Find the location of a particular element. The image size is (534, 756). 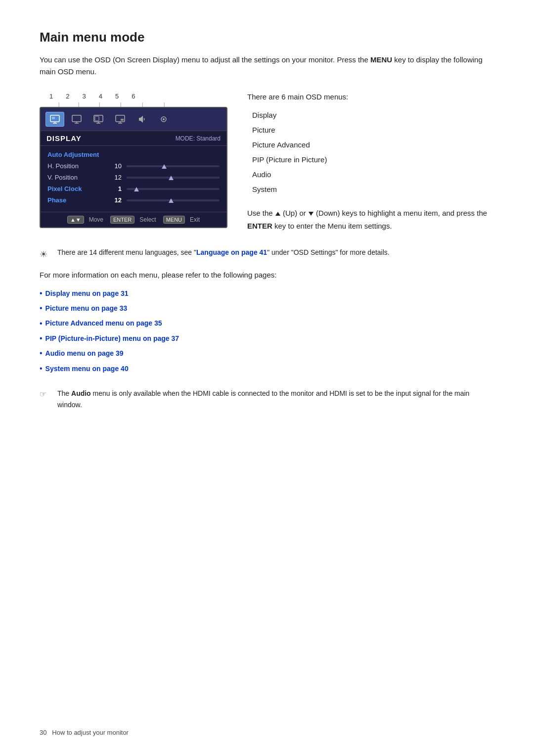

audio-info-text: The Audio menu is only available when th… is located at coordinates (276, 399).